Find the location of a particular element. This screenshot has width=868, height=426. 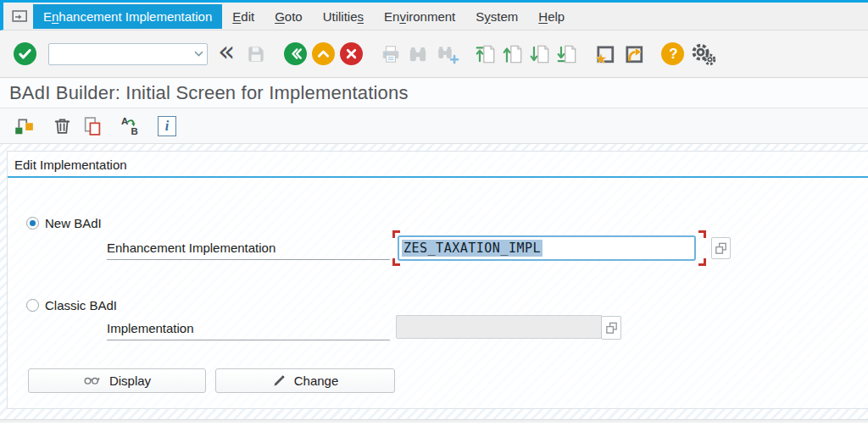

window-menu-icon is located at coordinates (20, 16).